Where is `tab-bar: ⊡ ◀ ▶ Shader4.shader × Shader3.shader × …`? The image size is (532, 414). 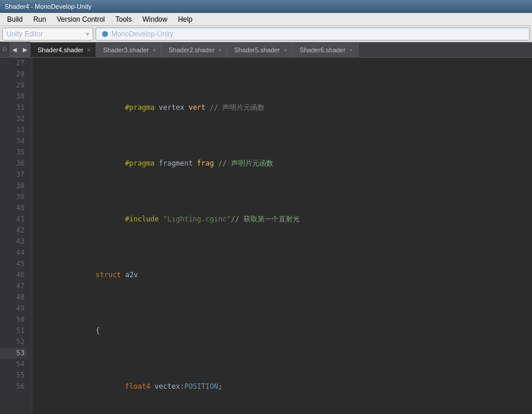
tab-bar: ⊡ ◀ ▶ Shader4.shader × Shader3.shader × … is located at coordinates (266, 50).